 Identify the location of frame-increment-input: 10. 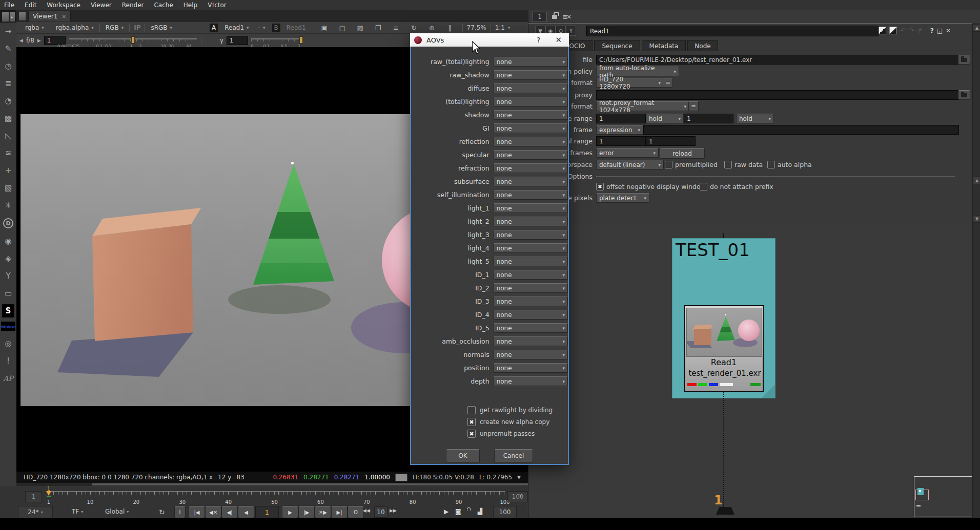
(381, 512).